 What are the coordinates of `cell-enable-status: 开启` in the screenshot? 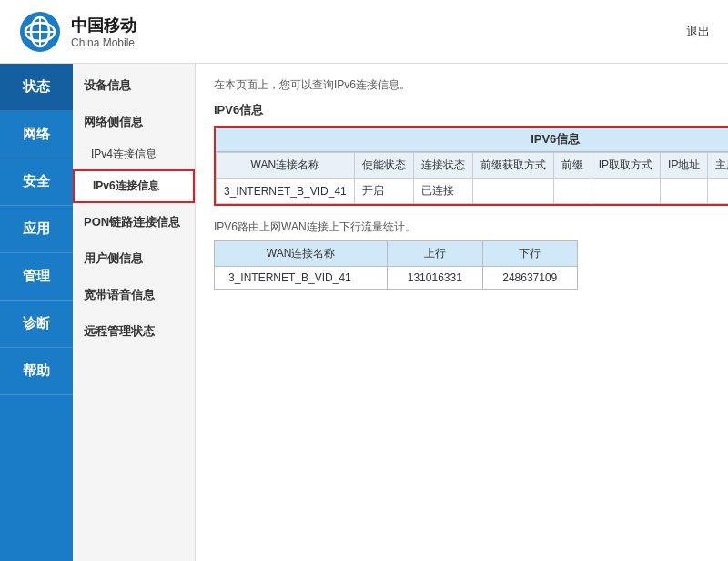 It's located at (384, 191).